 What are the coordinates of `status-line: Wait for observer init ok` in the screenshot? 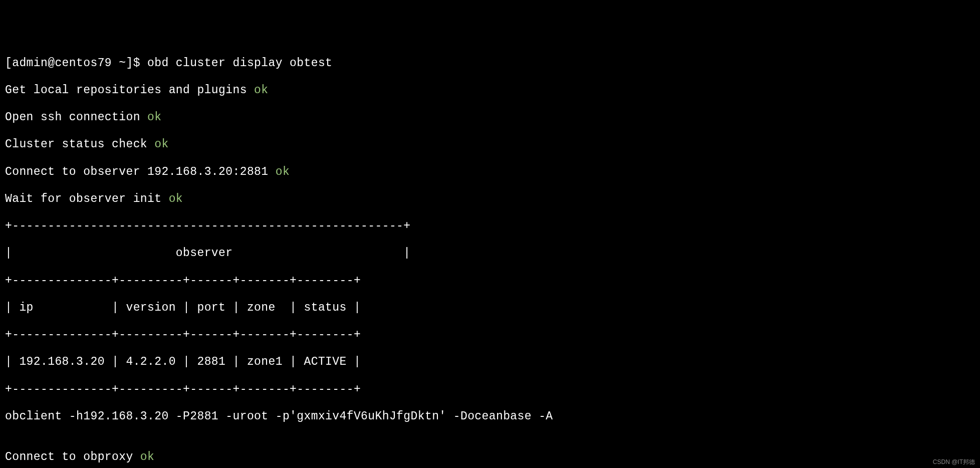 It's located at (490, 199).